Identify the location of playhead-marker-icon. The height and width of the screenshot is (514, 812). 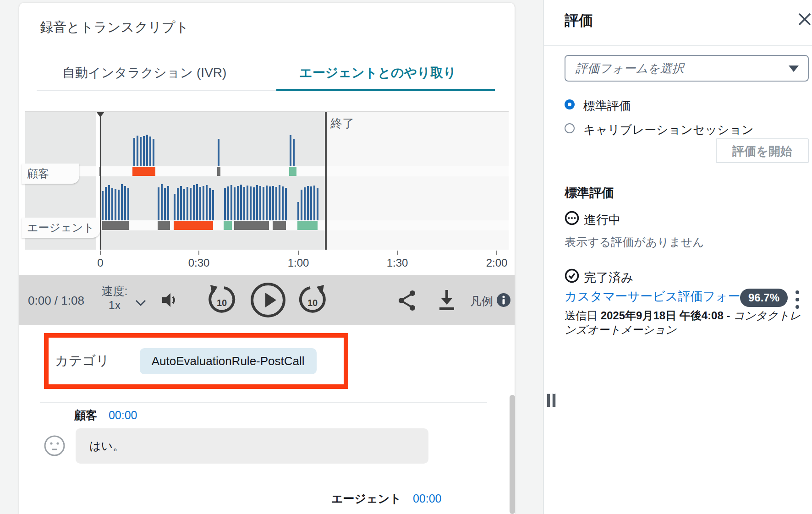
(100, 115).